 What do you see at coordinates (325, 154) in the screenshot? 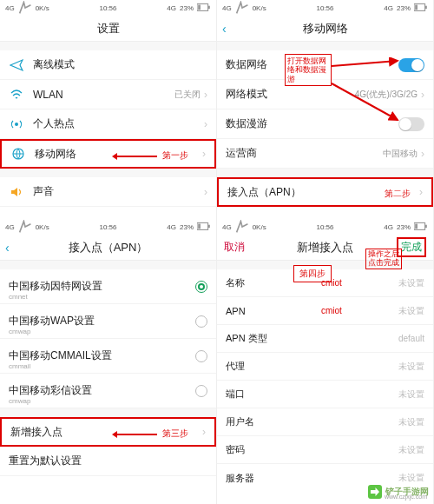
I see `row-carrier: 运营商 中国移动 ›` at bounding box center [325, 154].